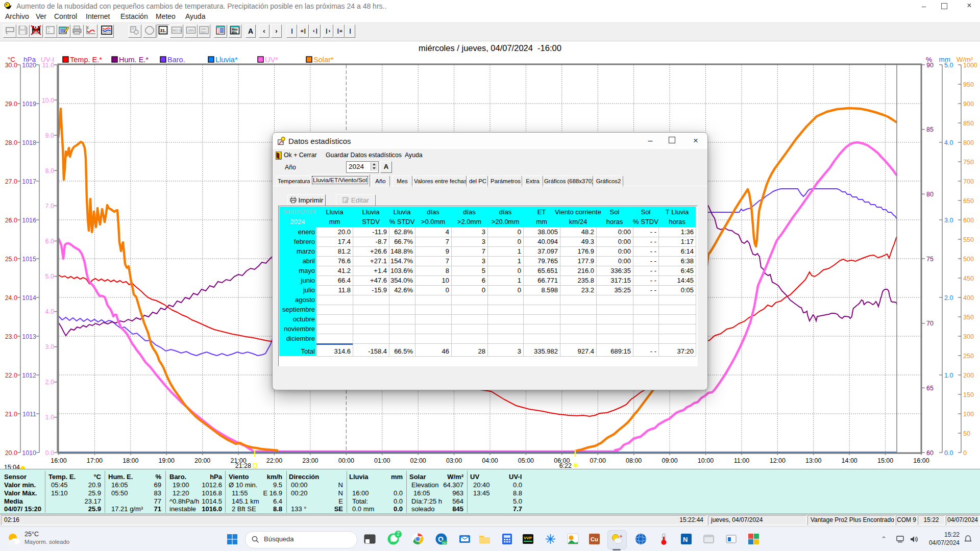 The height and width of the screenshot is (551, 980). What do you see at coordinates (849, 461) in the screenshot?
I see `svg-text: 14:00` at bounding box center [849, 461].